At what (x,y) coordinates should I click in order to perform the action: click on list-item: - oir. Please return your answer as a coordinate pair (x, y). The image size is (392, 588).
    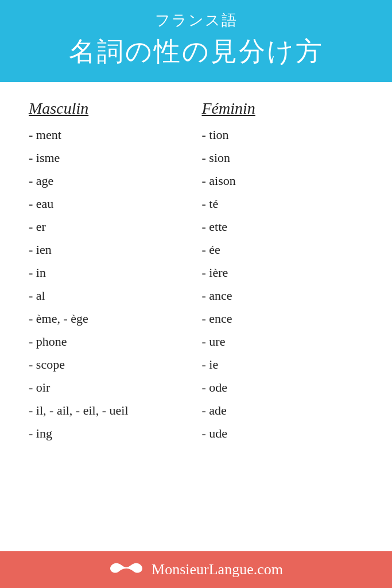
    Looking at the image, I should click on (110, 388).